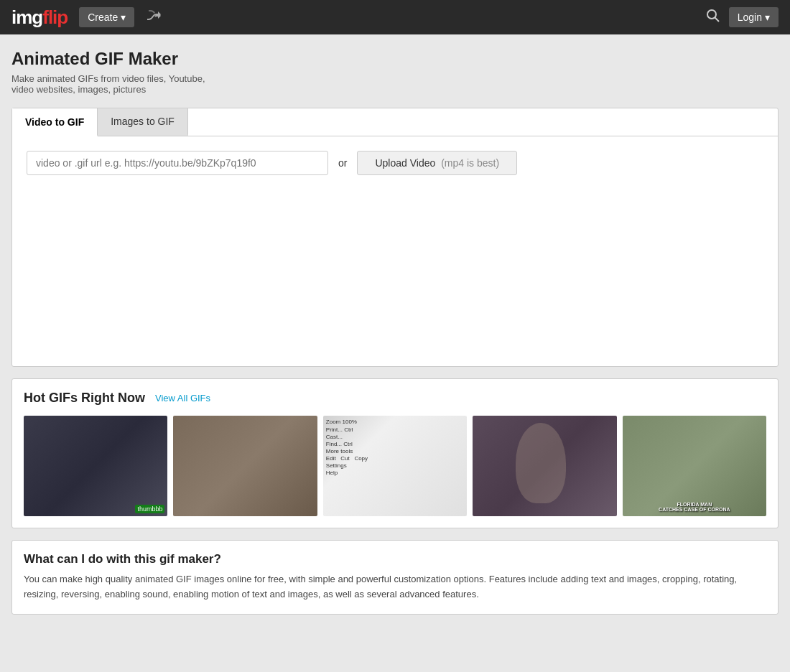  Describe the element at coordinates (40, 17) in the screenshot. I see `logo: imgflip` at that location.